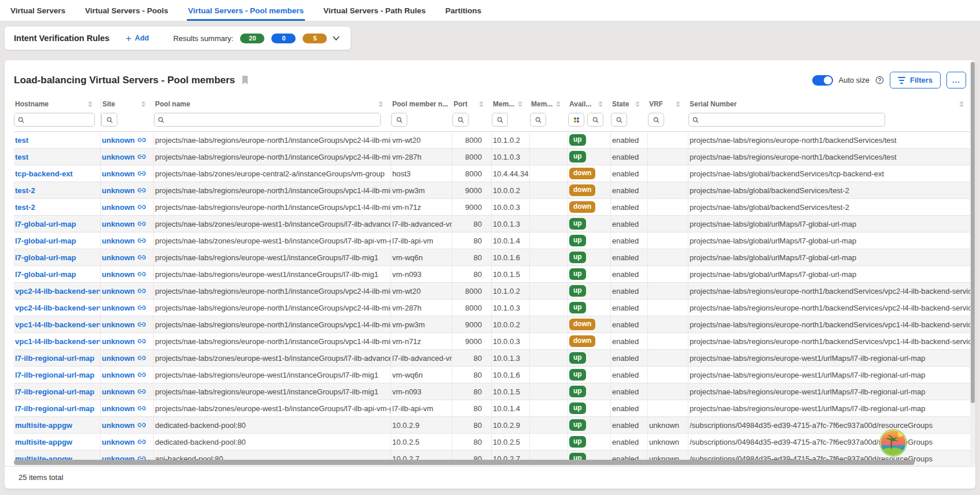 This screenshot has height=495, width=980. What do you see at coordinates (109, 120) in the screenshot?
I see `search-filter-site` at bounding box center [109, 120].